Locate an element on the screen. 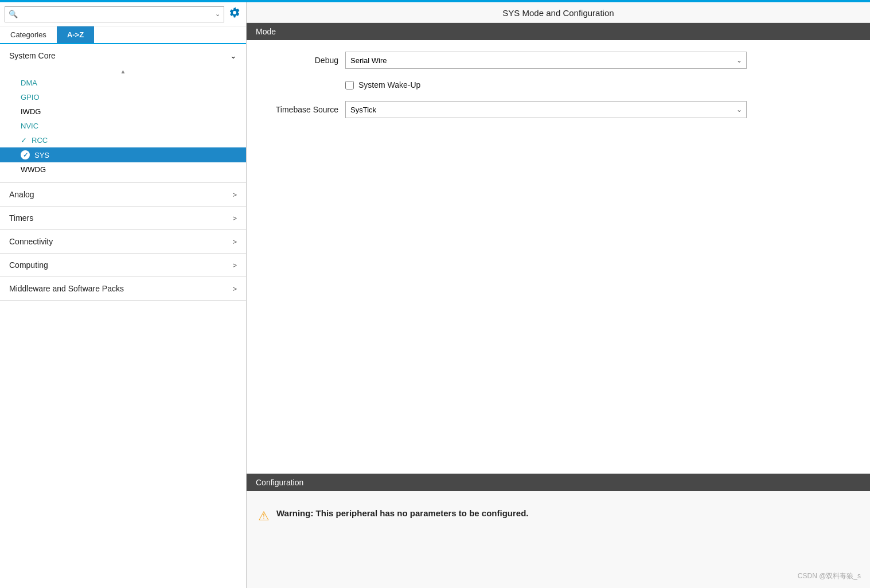 The width and height of the screenshot is (870, 588). sidebar-item-iwdg: IWDG is located at coordinates (123, 111).